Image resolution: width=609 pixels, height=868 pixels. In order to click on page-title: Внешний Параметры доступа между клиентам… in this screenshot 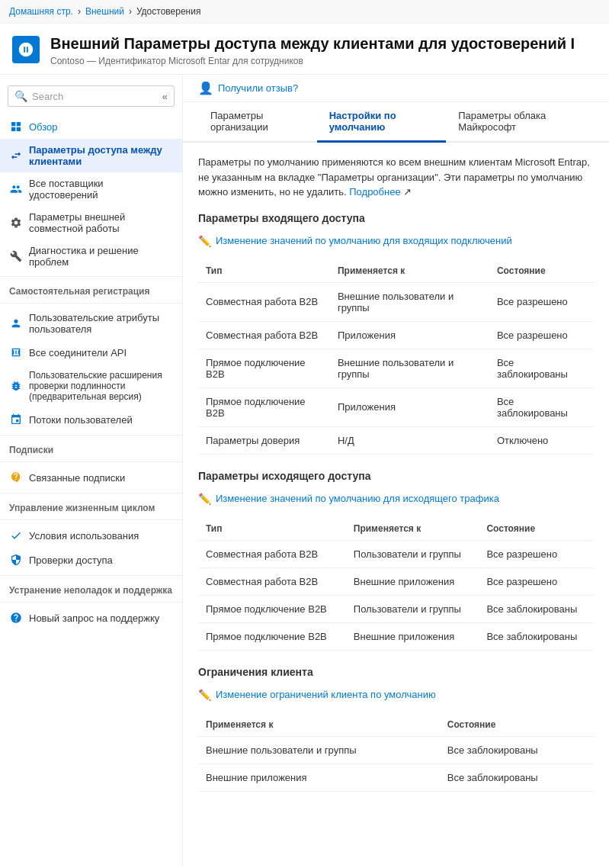, I will do `click(313, 43)`.